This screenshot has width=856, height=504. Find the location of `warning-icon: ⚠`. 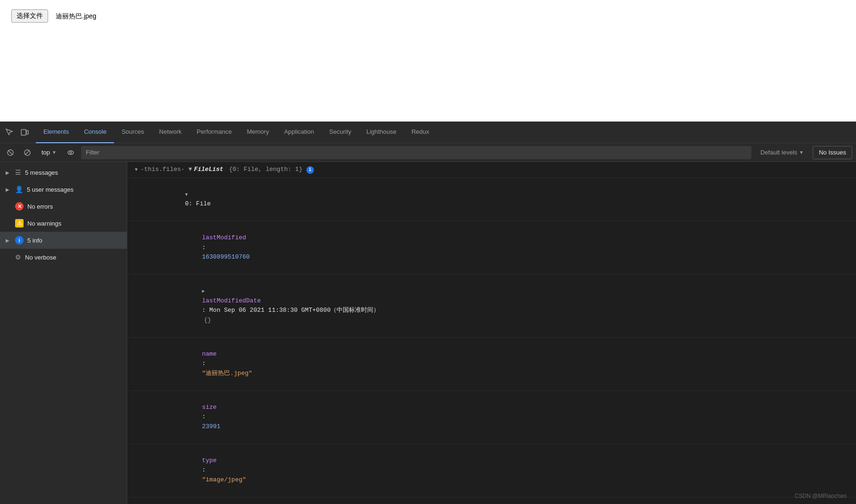

warning-icon: ⚠ is located at coordinates (19, 223).